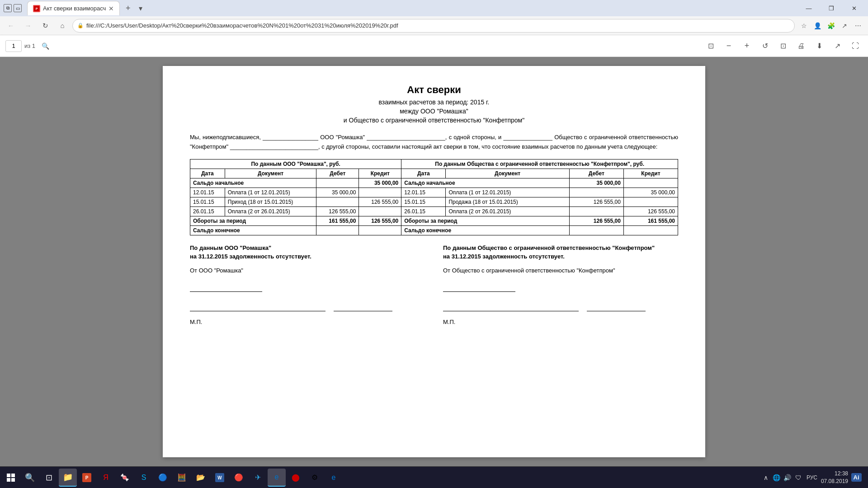 This screenshot has height=488, width=868. What do you see at coordinates (835, 482) in the screenshot?
I see `clock-date: 07.08.2019` at bounding box center [835, 482].